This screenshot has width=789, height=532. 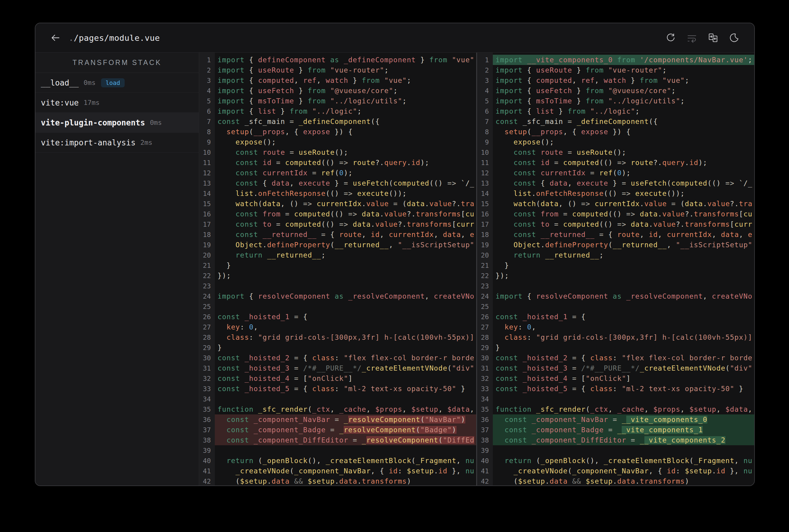 I want to click on transform-stack-item-__load__: __load__0msload, so click(x=117, y=83).